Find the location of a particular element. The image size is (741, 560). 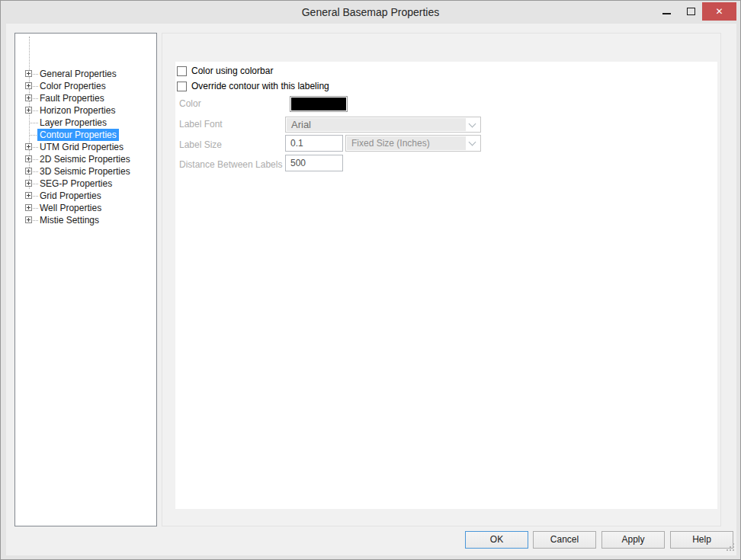

maximize-icon is located at coordinates (691, 11).